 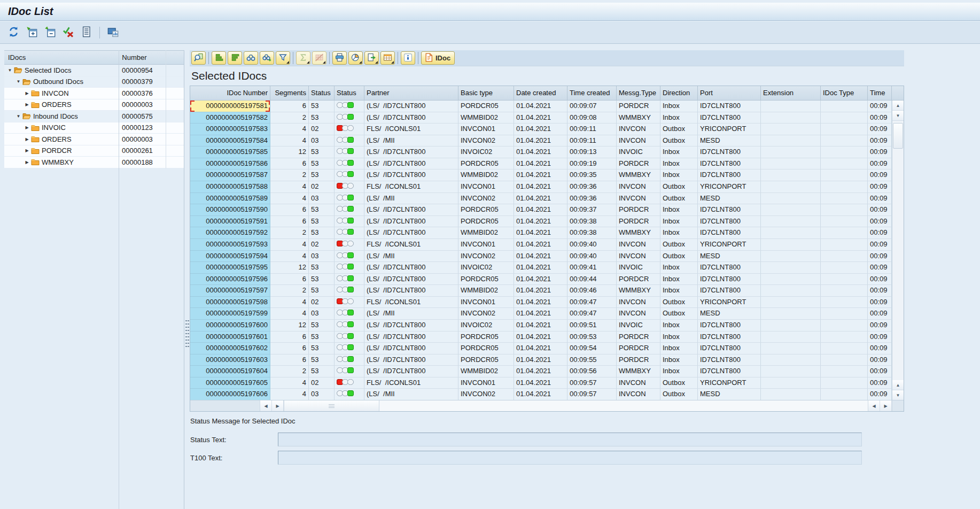 What do you see at coordinates (844, 93) in the screenshot?
I see `column-header-idoc_type: IDoc Type` at bounding box center [844, 93].